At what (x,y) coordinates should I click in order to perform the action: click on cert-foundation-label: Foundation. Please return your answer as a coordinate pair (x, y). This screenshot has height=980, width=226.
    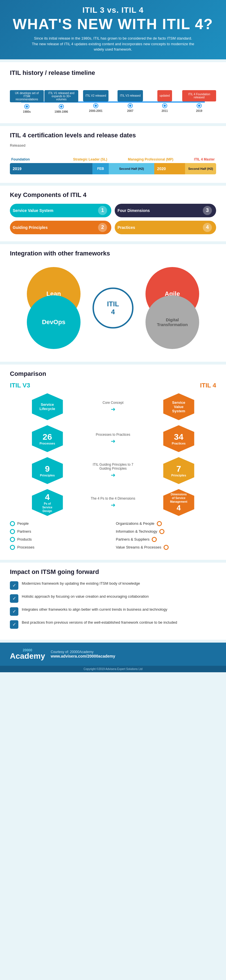
    Looking at the image, I should click on (21, 159).